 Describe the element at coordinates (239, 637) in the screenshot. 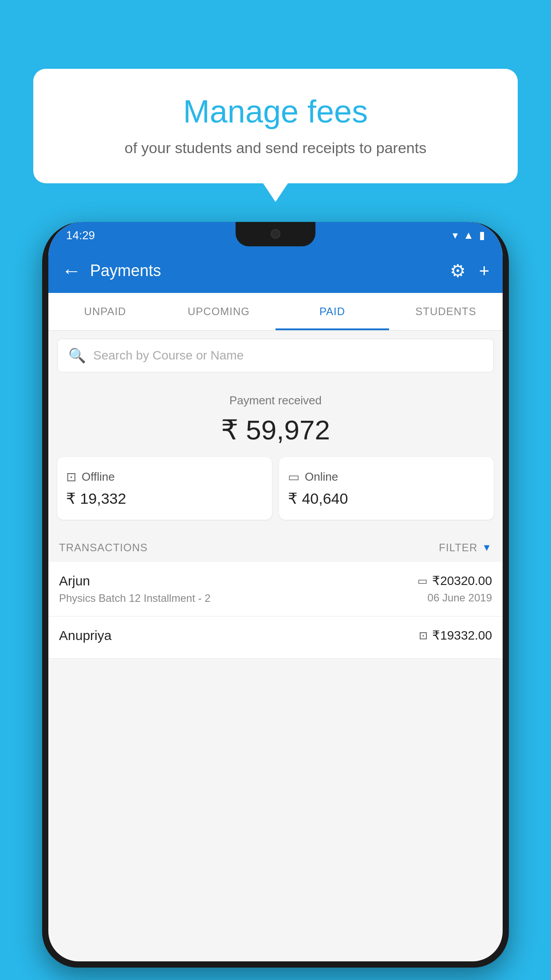

I see `transaction-left: Anupriya` at that location.